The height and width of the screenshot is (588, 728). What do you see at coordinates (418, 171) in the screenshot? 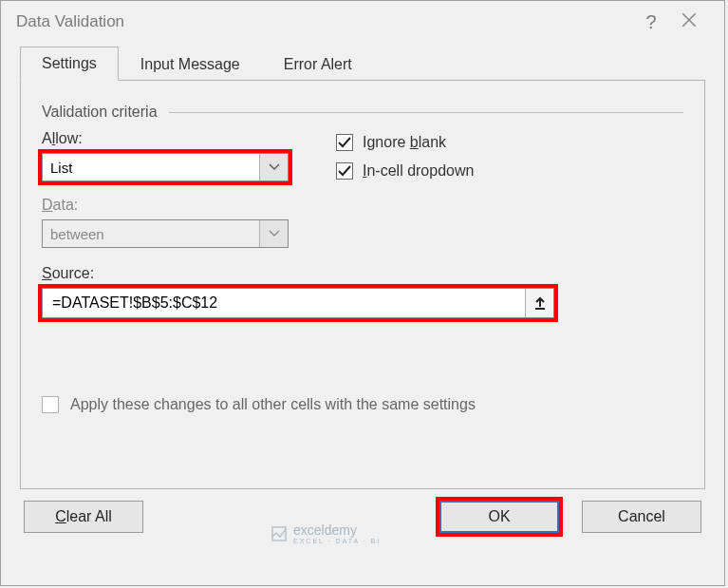
I see `incell-dropdown-label: In-cell dropdown` at bounding box center [418, 171].